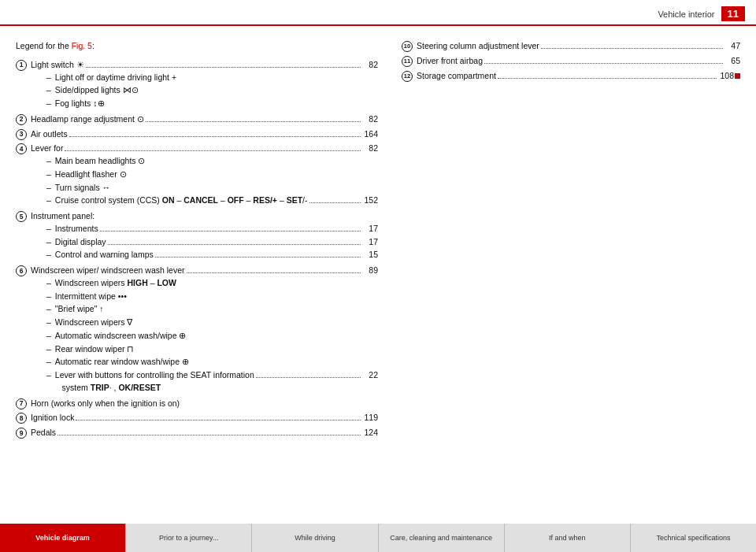  Describe the element at coordinates (205, 433) in the screenshot. I see `entry-line: Pedals 124` at that location.